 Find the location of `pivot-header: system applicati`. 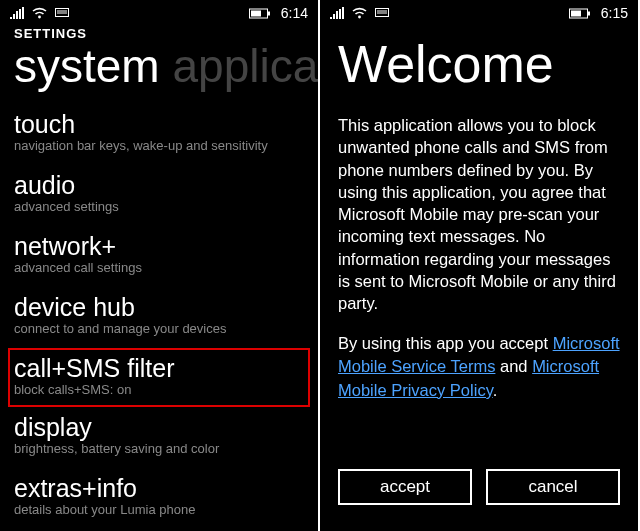

pivot-header: system applicati is located at coordinates (159, 72).